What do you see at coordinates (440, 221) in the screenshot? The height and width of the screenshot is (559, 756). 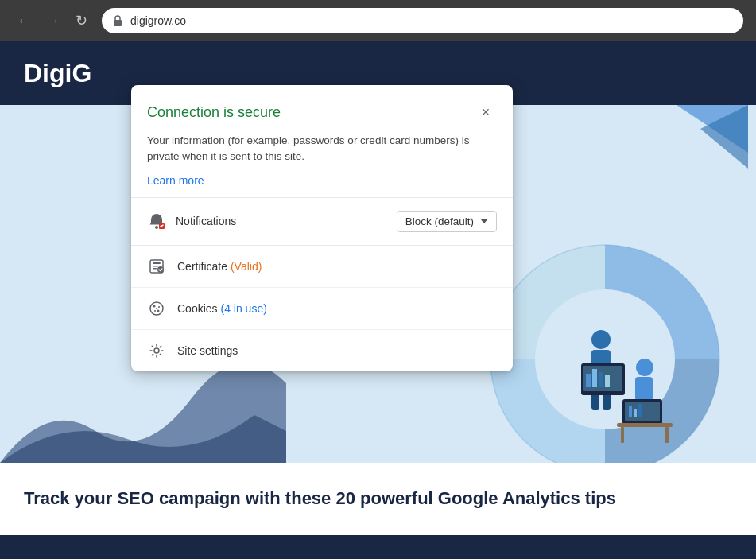 I see `notifications-value: Block (default)` at bounding box center [440, 221].